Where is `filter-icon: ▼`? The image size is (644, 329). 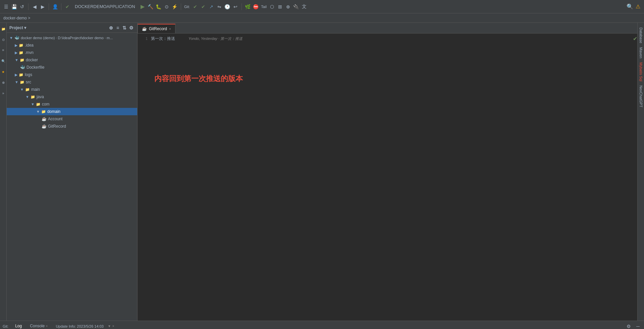 filter-icon: ▼ is located at coordinates (109, 326).